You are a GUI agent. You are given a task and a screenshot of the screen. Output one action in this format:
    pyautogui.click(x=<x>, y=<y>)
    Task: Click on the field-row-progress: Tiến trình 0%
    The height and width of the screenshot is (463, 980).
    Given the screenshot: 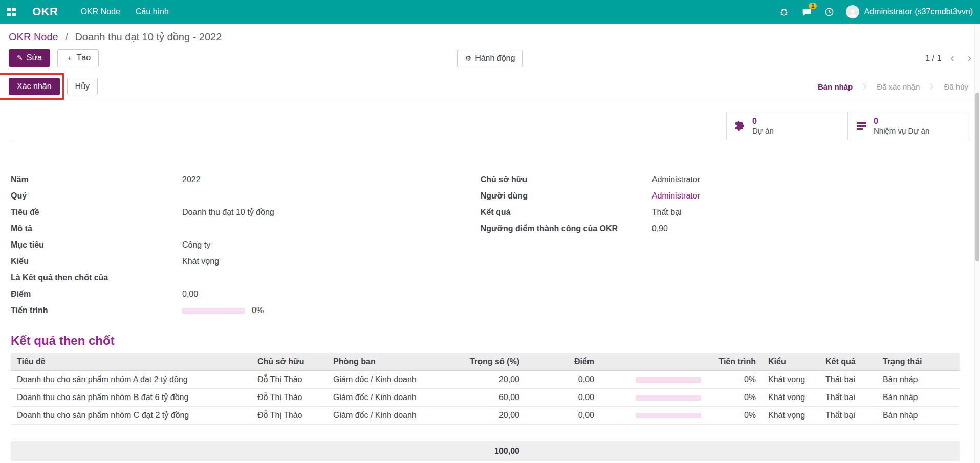 What is the action you would take?
    pyautogui.click(x=246, y=312)
    